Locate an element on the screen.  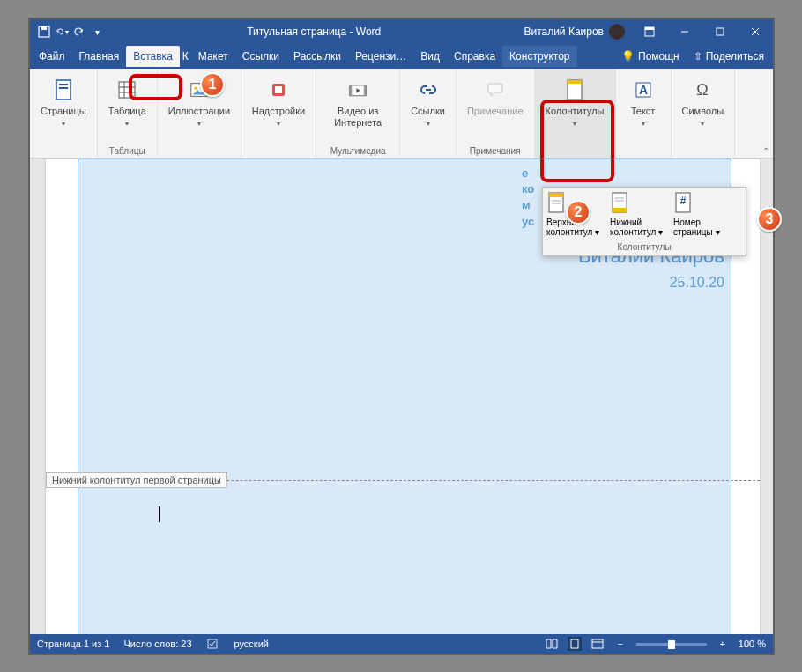
tab-design: Конструктор is located at coordinates (539, 56).